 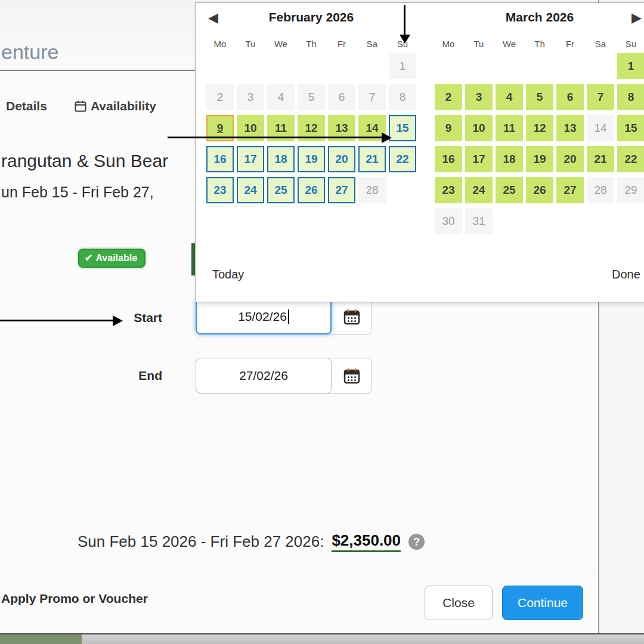 I want to click on tab-details: Details, so click(x=26, y=106).